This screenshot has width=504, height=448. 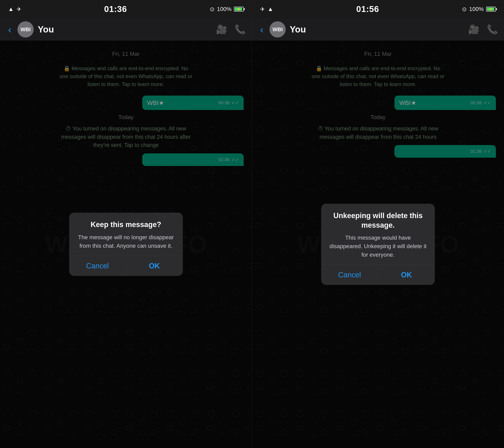 I want to click on left-contact-name: You, so click(x=125, y=30).